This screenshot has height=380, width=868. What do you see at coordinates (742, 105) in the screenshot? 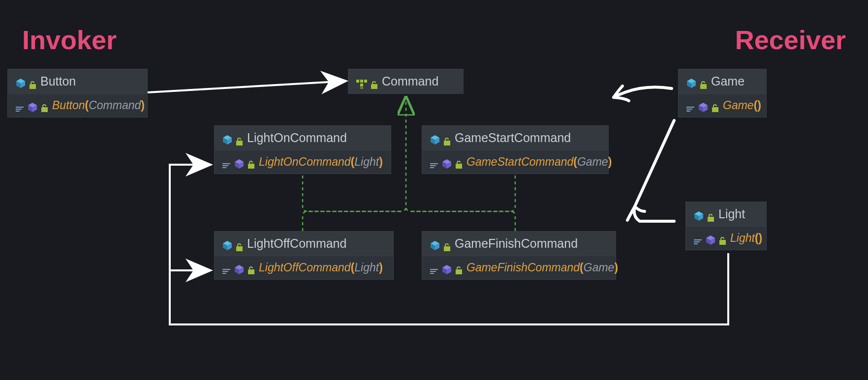
I see `constructor-signature: Game()` at bounding box center [742, 105].